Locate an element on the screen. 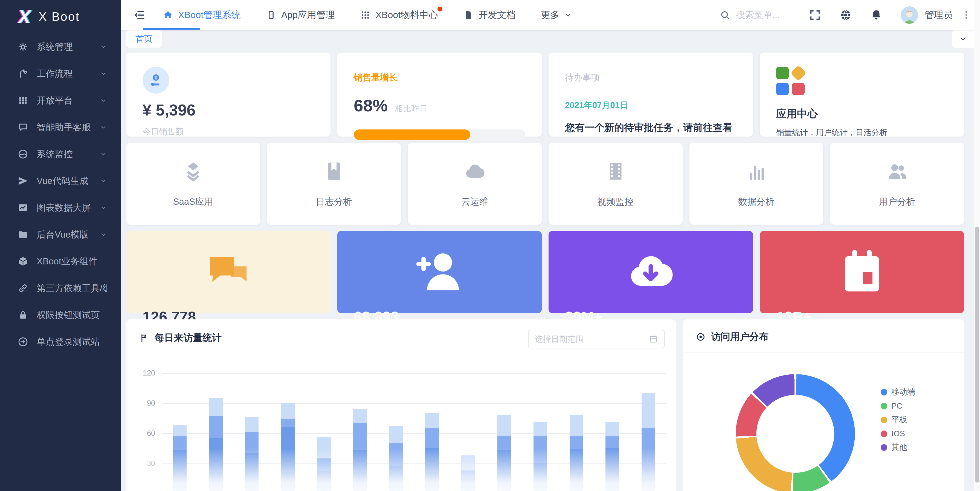  login-icon is located at coordinates (23, 342).